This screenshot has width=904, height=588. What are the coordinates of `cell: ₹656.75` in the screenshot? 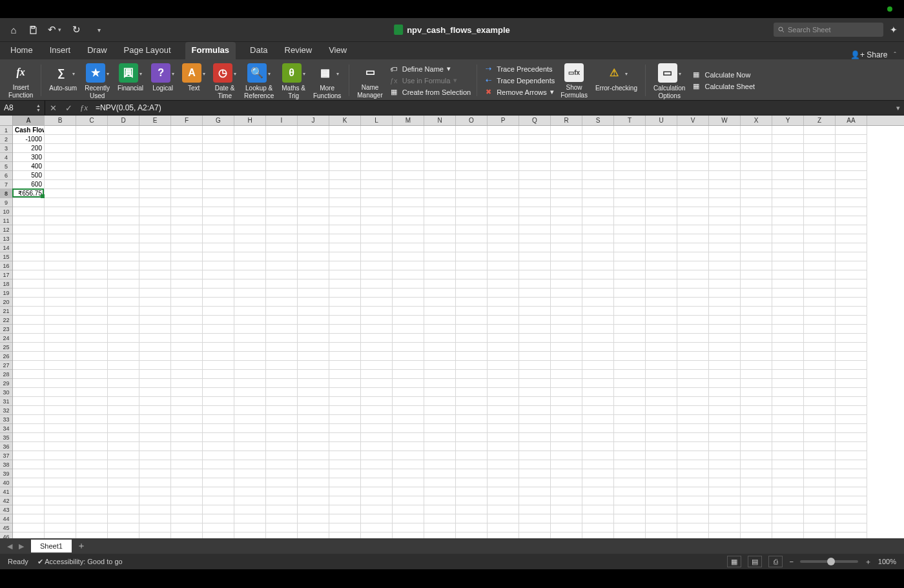 It's located at (28, 194).